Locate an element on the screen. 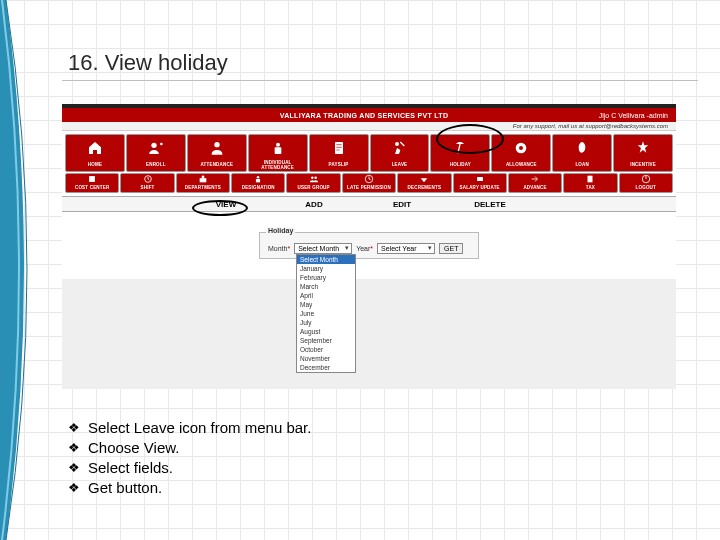  toolbar-label: ALLOWANCE is located at coordinates (521, 164).